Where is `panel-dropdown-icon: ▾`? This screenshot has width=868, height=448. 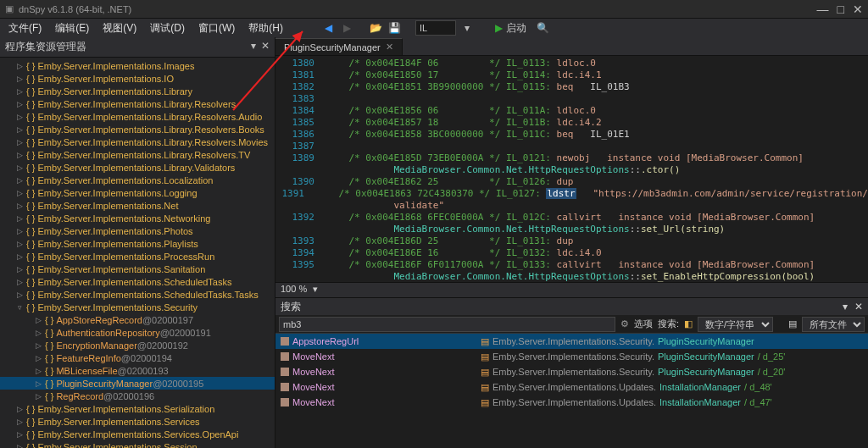
panel-dropdown-icon: ▾ is located at coordinates (253, 46).